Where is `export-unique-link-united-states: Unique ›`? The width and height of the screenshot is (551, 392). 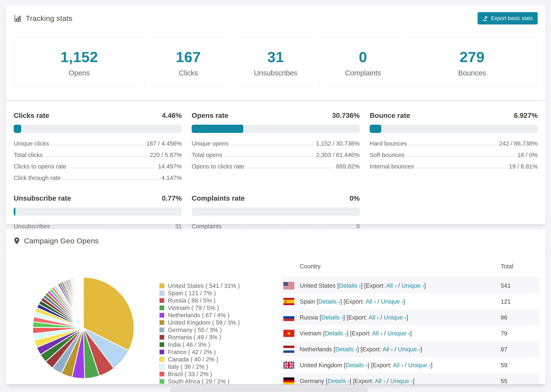 export-unique-link-united-states: Unique › is located at coordinates (413, 286).